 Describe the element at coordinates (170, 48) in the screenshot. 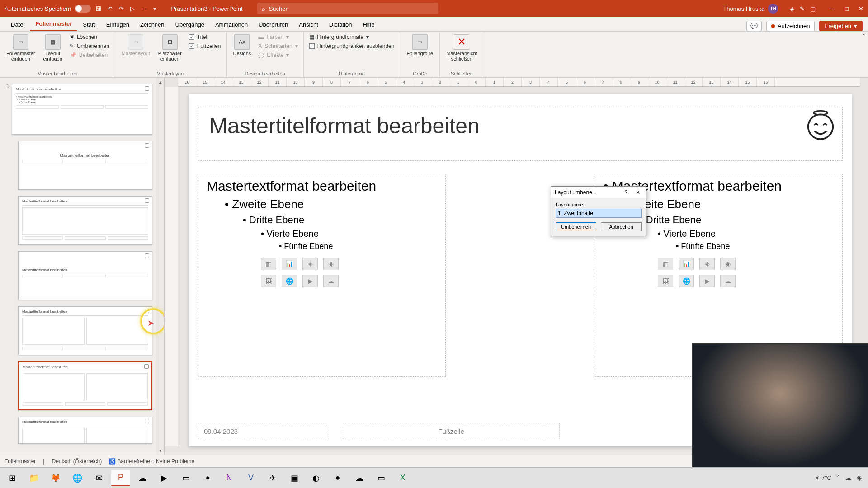

I see `insert-placeholder-button: ⊞ Platzhalter einfügen` at that location.